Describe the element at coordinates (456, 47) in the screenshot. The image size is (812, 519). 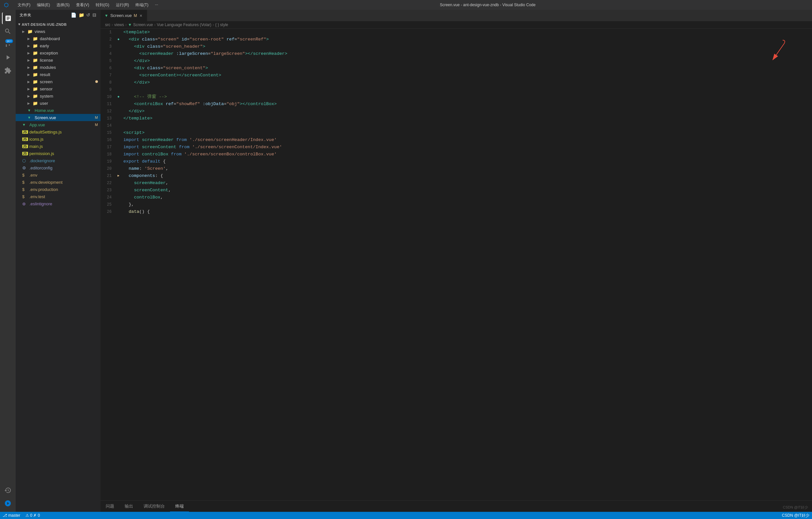
I see `code-line: 3 <div class="screen_header">` at that location.